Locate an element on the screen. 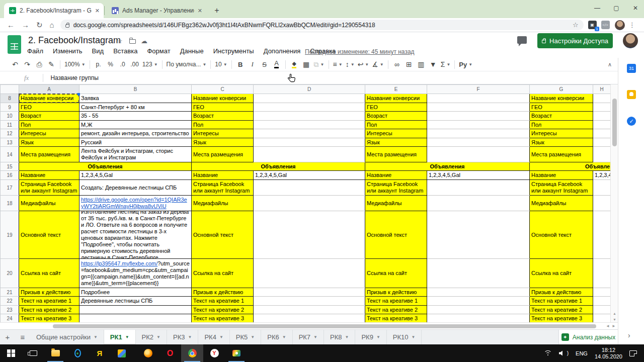 Image resolution: width=644 pixels, height=362 pixels. cell-E23: Текст на креативе 2 is located at coordinates (396, 310).